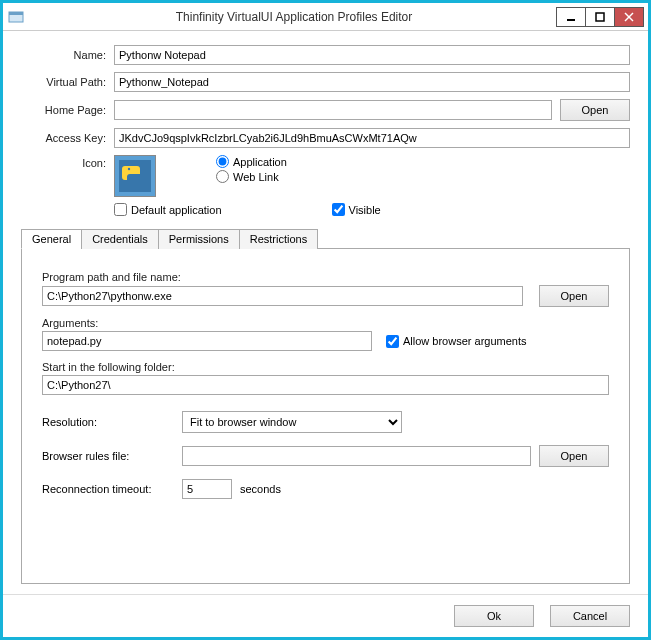 The height and width of the screenshot is (640, 651). I want to click on allow-browser-args-input, so click(392, 342).